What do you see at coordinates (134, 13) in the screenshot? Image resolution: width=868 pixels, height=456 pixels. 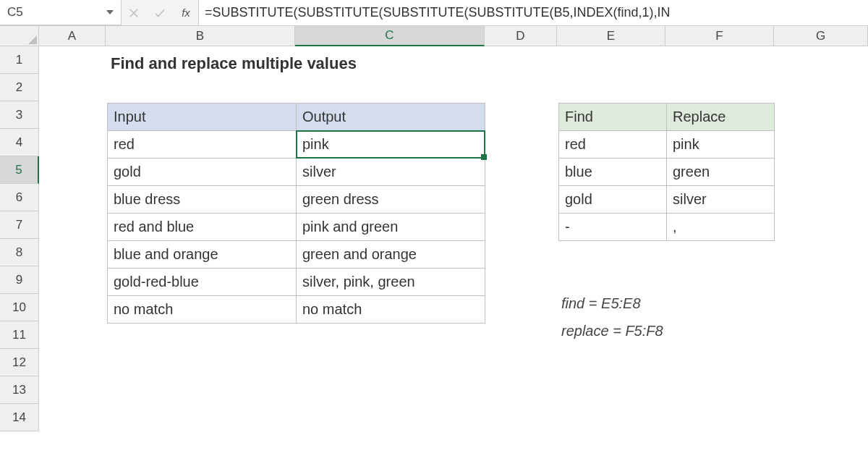 I see `cancel-icon` at bounding box center [134, 13].